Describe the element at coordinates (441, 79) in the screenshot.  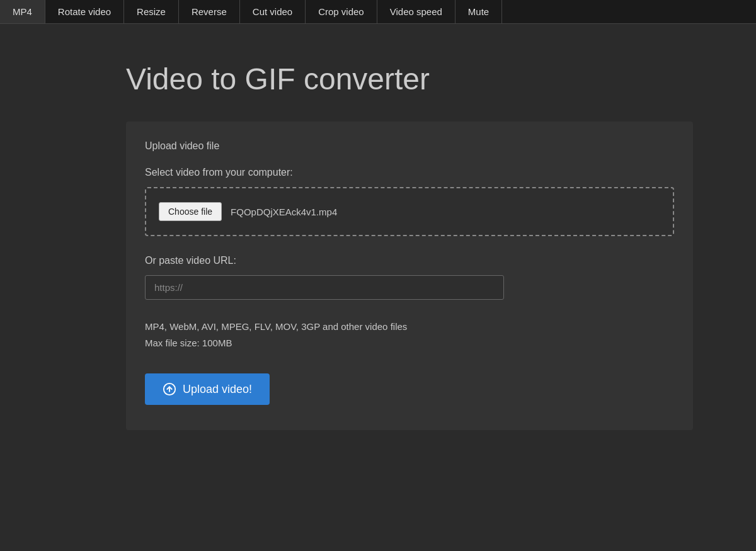
I see `page-title: Video to GIF converter` at that location.